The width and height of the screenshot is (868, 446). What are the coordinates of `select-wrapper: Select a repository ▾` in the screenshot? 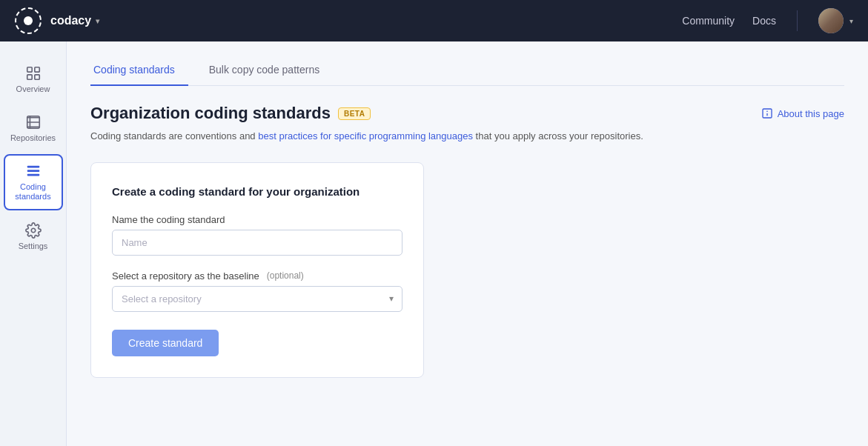 It's located at (257, 299).